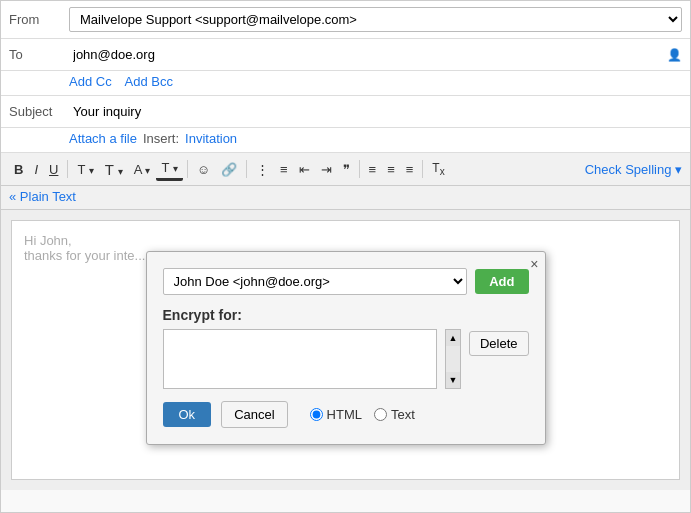  Describe the element at coordinates (142, 170) in the screenshot. I see `font-color-button: A ▾` at that location.